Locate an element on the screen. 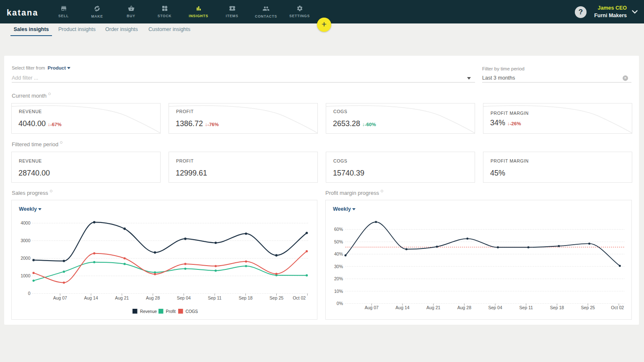 This screenshot has width=644, height=362. svg-text: 4000 is located at coordinates (26, 223).